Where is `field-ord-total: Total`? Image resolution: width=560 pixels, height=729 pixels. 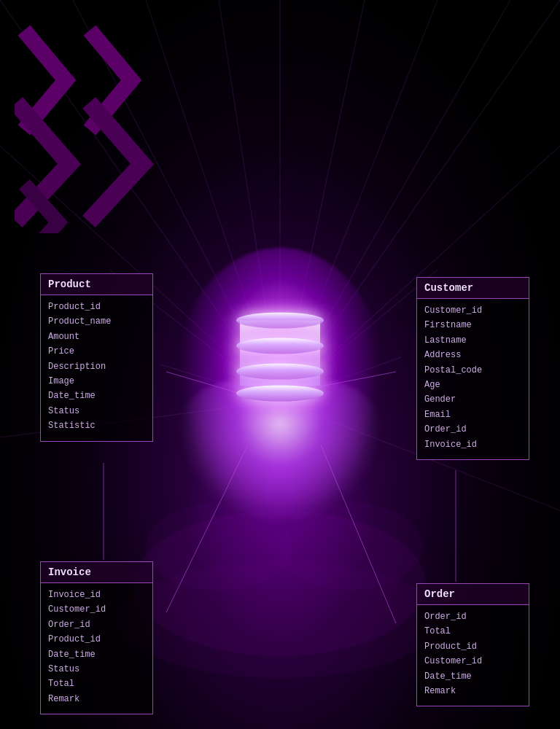 field-ord-total: Total is located at coordinates (472, 631).